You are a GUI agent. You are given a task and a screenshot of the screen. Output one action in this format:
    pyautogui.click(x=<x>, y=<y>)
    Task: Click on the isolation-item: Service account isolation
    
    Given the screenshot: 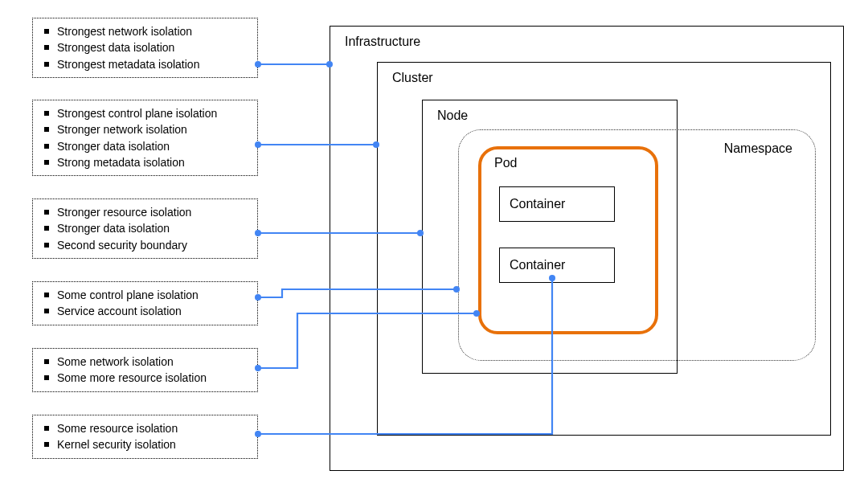 What is the action you would take?
    pyautogui.click(x=145, y=311)
    